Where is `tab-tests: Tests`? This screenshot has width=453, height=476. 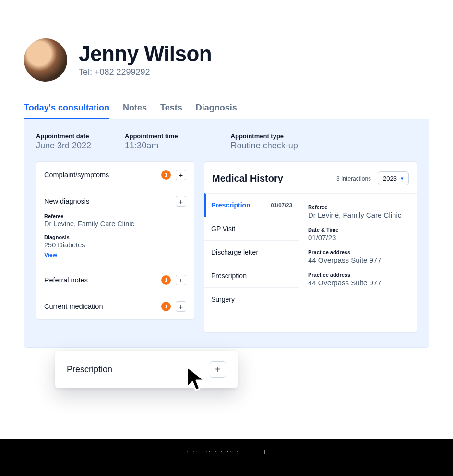
tab-tests: Tests is located at coordinates (171, 109).